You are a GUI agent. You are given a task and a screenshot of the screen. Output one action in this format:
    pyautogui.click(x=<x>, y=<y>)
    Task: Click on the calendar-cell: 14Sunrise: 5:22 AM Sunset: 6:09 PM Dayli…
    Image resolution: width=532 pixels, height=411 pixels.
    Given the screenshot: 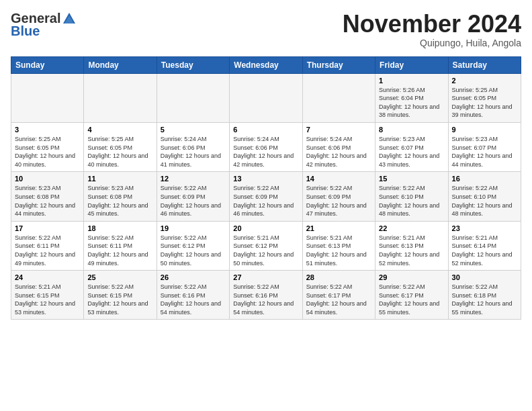 What is the action you would take?
    pyautogui.click(x=339, y=196)
    